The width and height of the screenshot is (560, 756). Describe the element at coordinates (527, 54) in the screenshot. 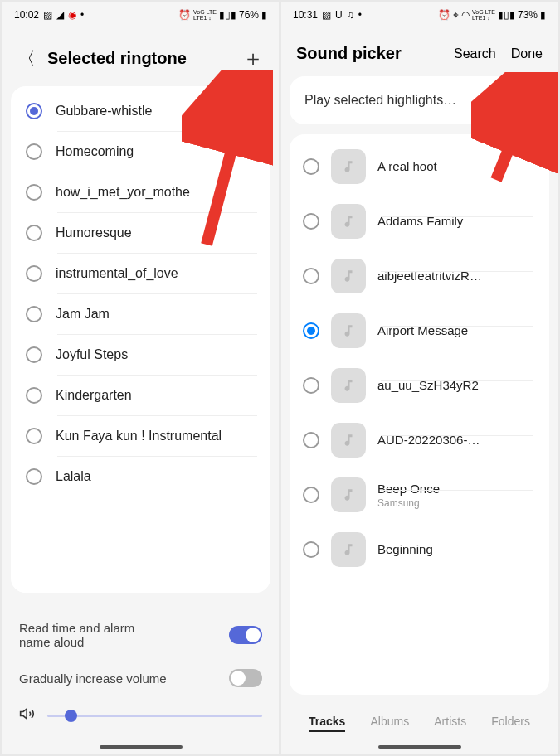

I see `done-button: Done` at that location.